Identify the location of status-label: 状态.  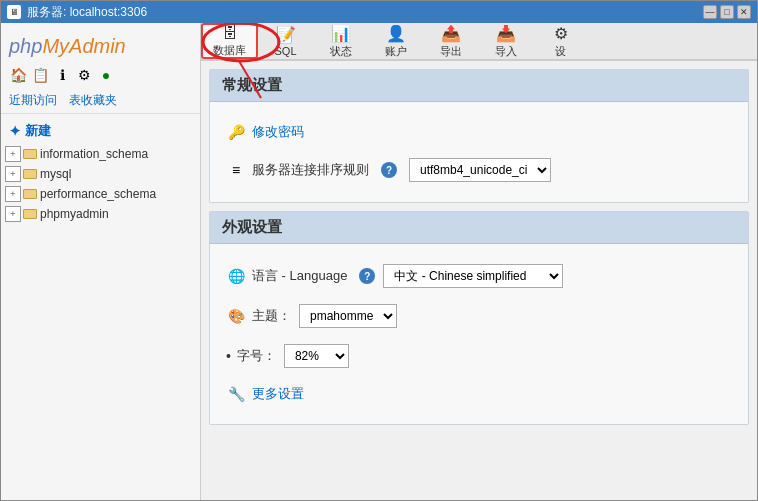
(341, 52).